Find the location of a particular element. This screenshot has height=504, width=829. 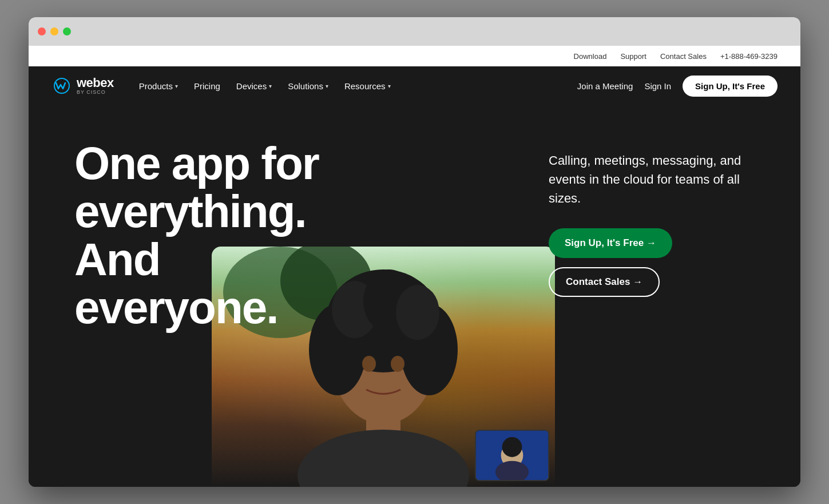

maximize-button-icon is located at coordinates (67, 31).